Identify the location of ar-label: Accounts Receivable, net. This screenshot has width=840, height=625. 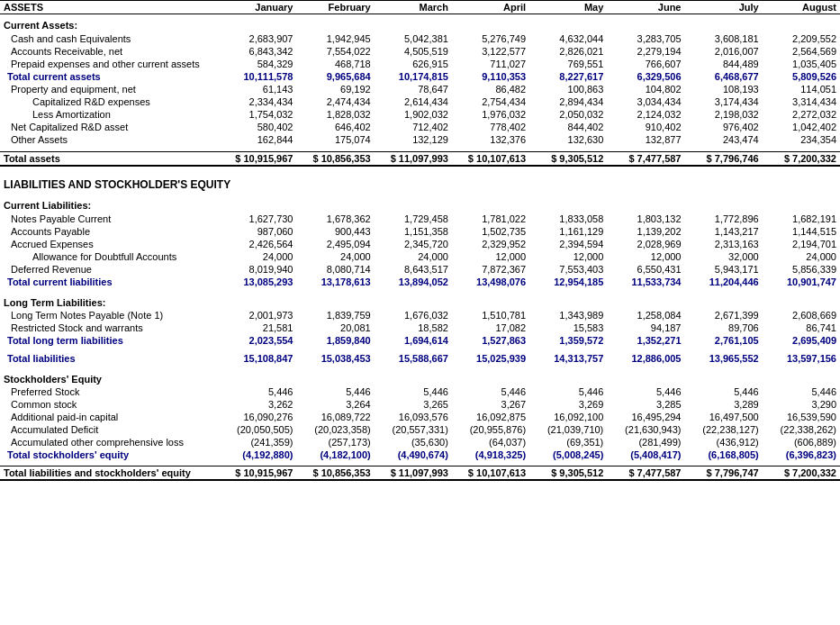
(110, 51).